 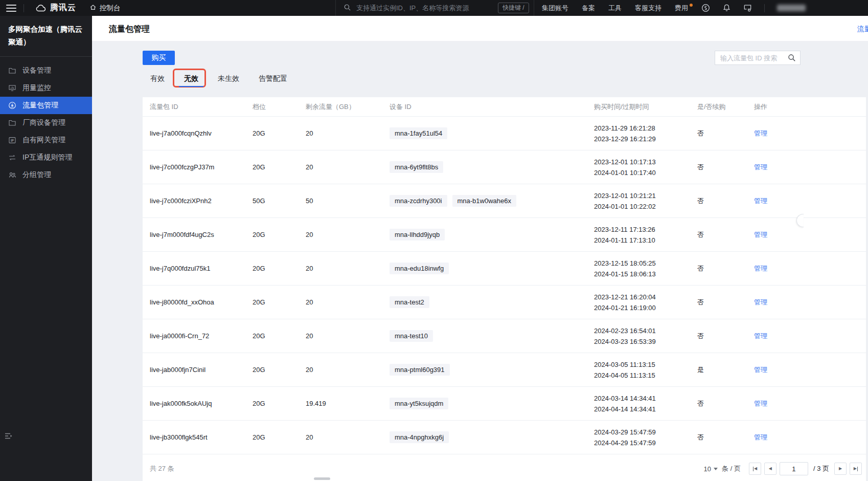 What do you see at coordinates (747, 8) in the screenshot?
I see `console-settings-icon` at bounding box center [747, 8].